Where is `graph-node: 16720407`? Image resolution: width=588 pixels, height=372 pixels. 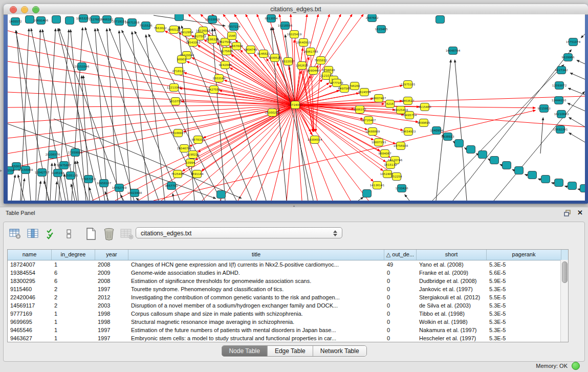
graph-node: 16720407 is located at coordinates (368, 121).